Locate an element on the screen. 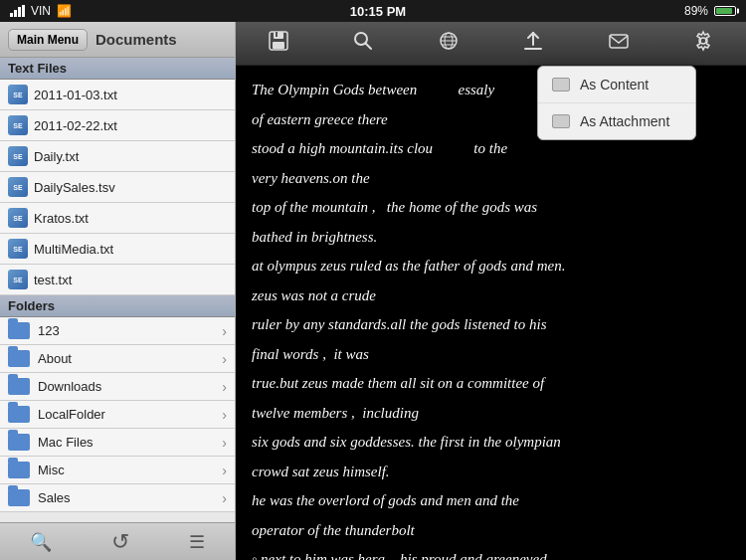 Image resolution: width=746 pixels, height=560 pixels. list-item: 2011-02-22.txt is located at coordinates (117, 125).